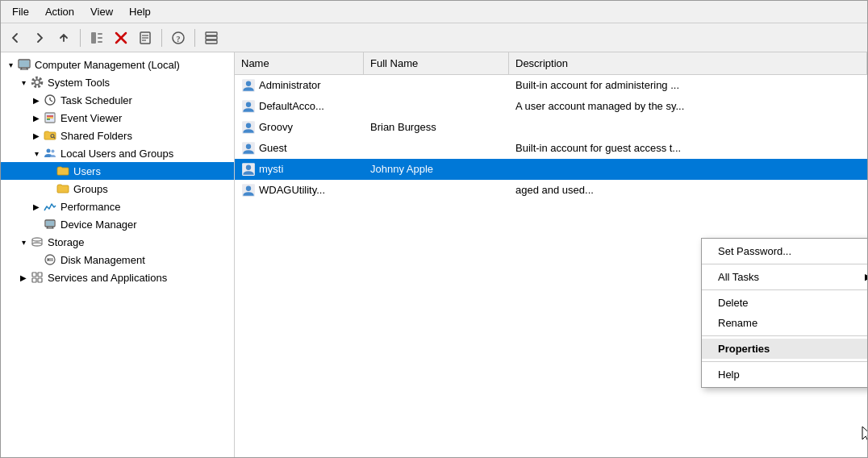 The height and width of the screenshot is (458, 868). Describe the element at coordinates (23, 82) in the screenshot. I see `expand-system-tools: ▾` at that location.